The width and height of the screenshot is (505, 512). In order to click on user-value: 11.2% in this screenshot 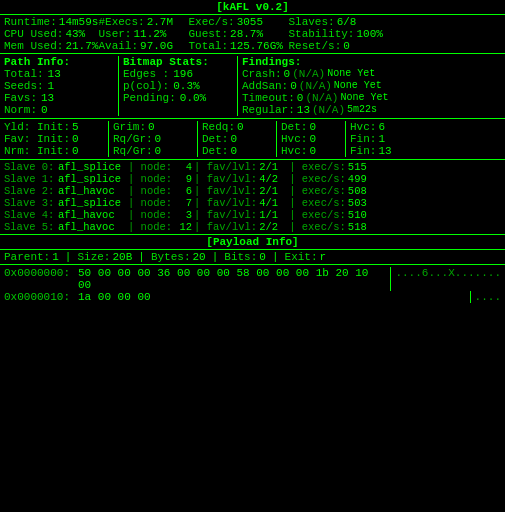, I will do `click(150, 34)`.